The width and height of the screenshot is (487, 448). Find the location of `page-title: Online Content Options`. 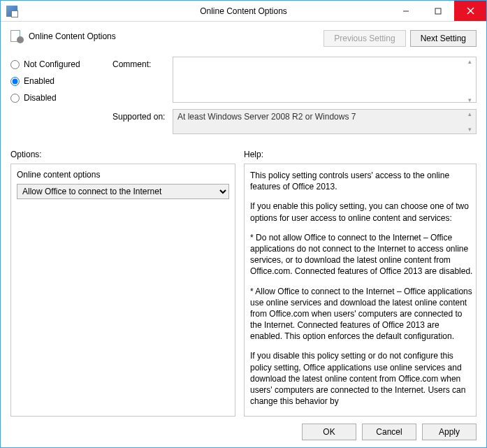

page-title: Online Content Options is located at coordinates (73, 36).